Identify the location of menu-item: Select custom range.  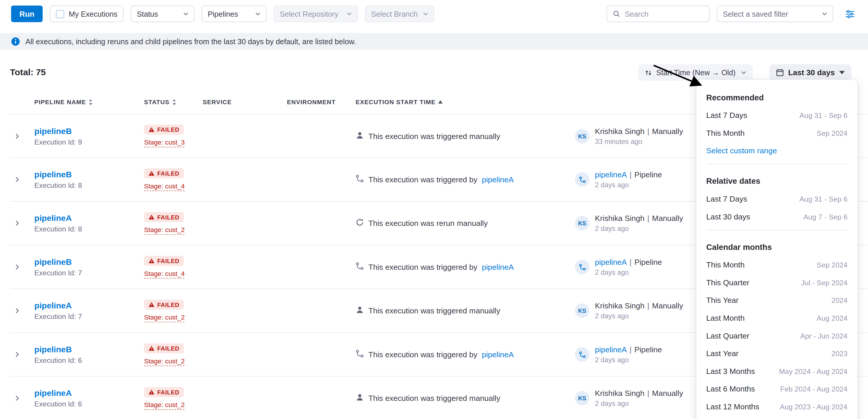
(777, 151).